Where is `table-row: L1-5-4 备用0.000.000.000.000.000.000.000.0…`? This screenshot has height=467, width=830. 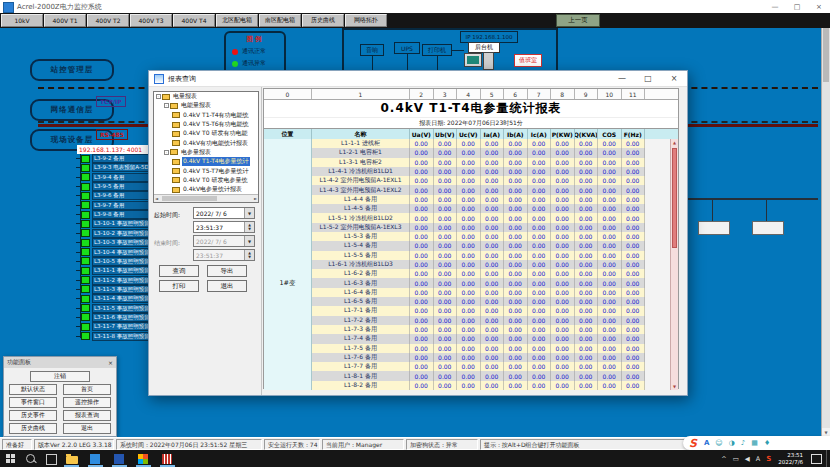 table-row: L1-5-4 备用0.000.000.000.000.000.000.000.0… is located at coordinates (492, 246).